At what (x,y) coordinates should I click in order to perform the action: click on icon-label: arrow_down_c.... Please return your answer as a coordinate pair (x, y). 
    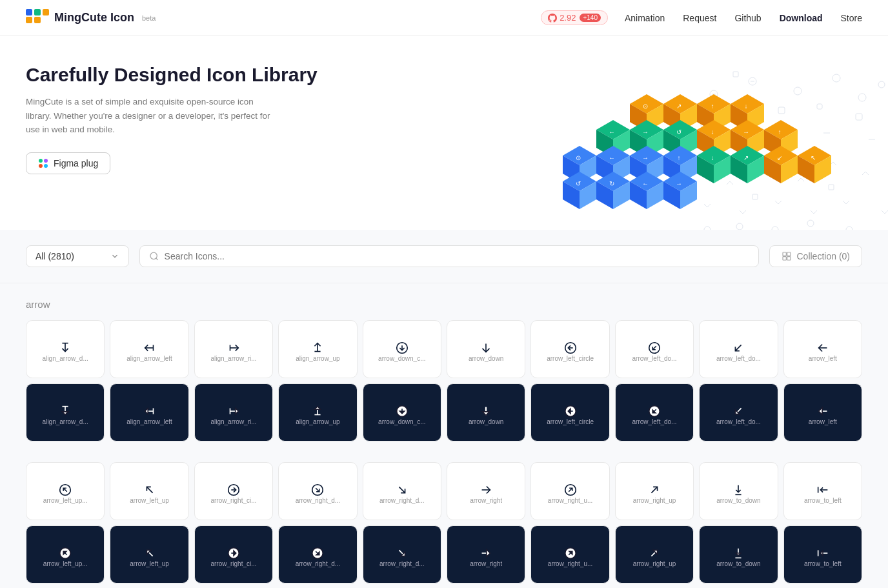
    Looking at the image, I should click on (401, 422).